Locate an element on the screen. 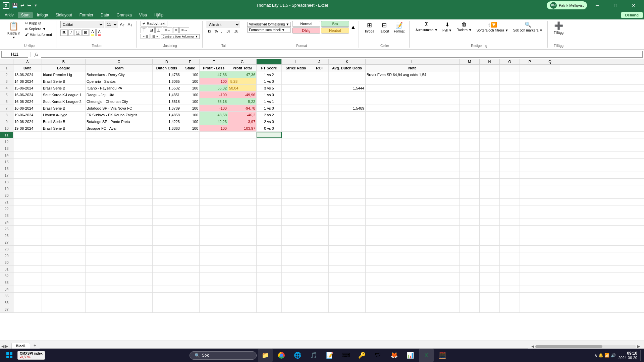  cell-m30 is located at coordinates (470, 262).